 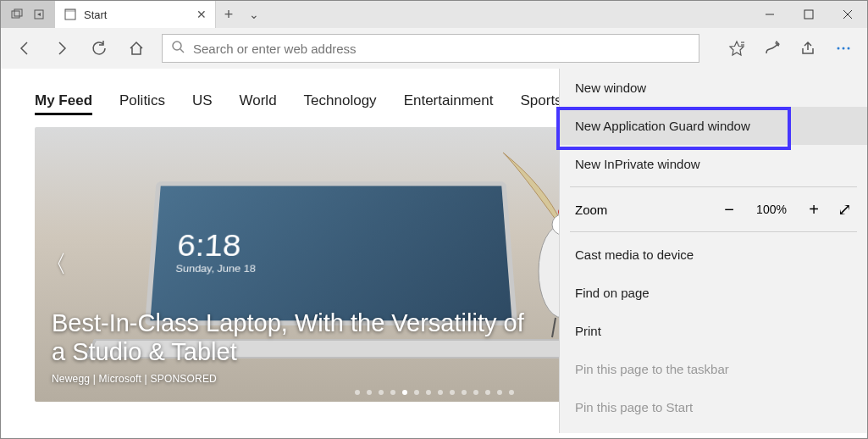 What do you see at coordinates (25, 48) in the screenshot?
I see `back-button` at bounding box center [25, 48].